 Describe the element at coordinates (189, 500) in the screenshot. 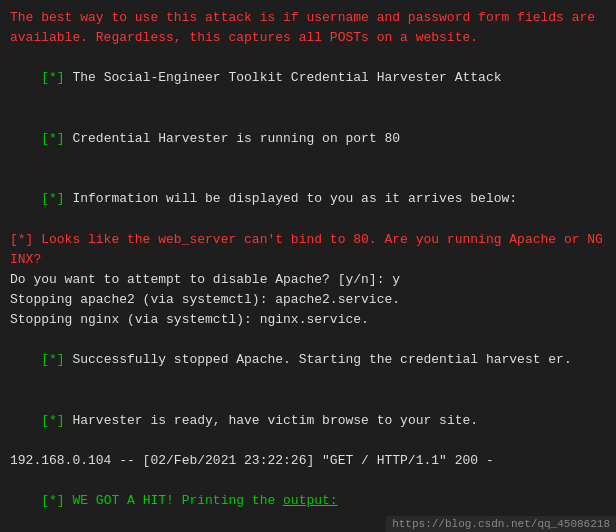

I see `hit-text: [*] WE GOT A HIT! Printing the output:` at that location.